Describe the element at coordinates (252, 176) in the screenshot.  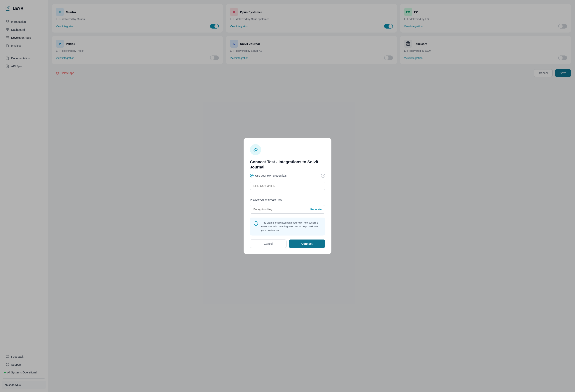
I see `radio-inner` at that location.